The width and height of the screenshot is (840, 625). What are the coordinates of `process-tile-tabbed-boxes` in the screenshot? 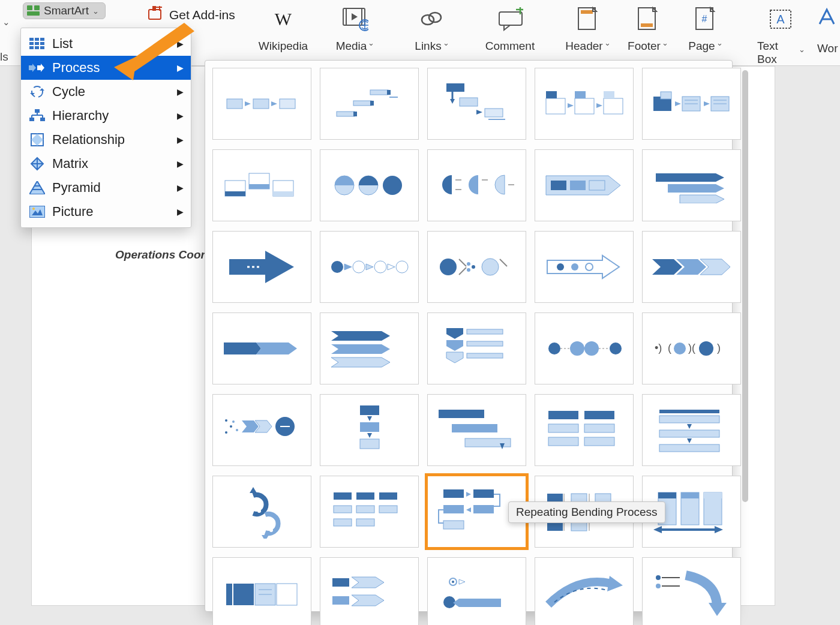 It's located at (262, 591).